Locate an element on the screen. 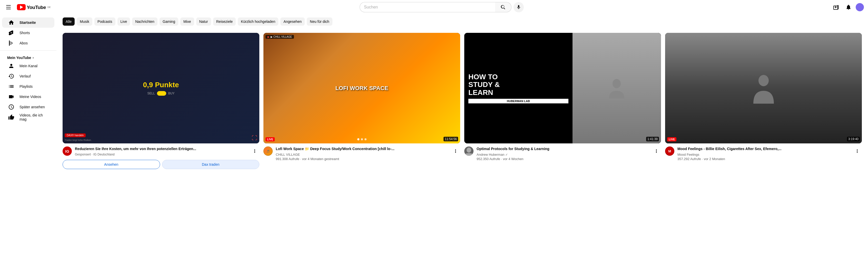  video-card-mood: LIVE 3:19:40 M Mood Feelings - Billie Ei… is located at coordinates (764, 101).